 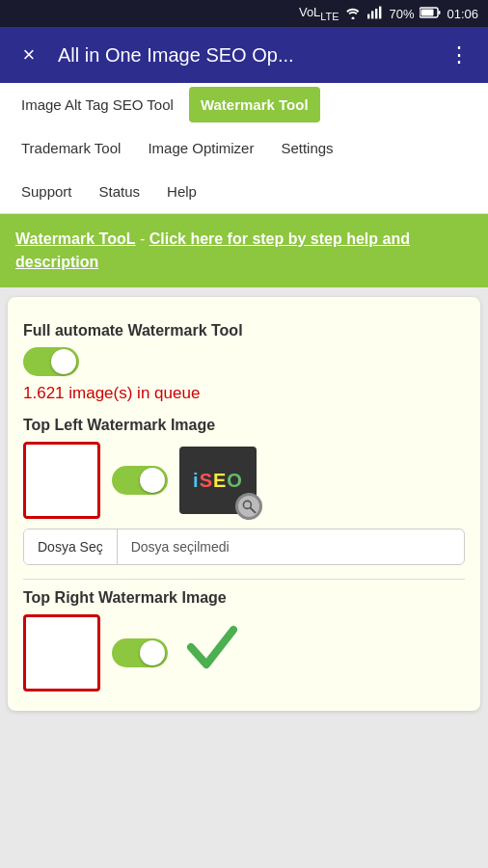 I want to click on menu-button: ⋮, so click(x=459, y=55).